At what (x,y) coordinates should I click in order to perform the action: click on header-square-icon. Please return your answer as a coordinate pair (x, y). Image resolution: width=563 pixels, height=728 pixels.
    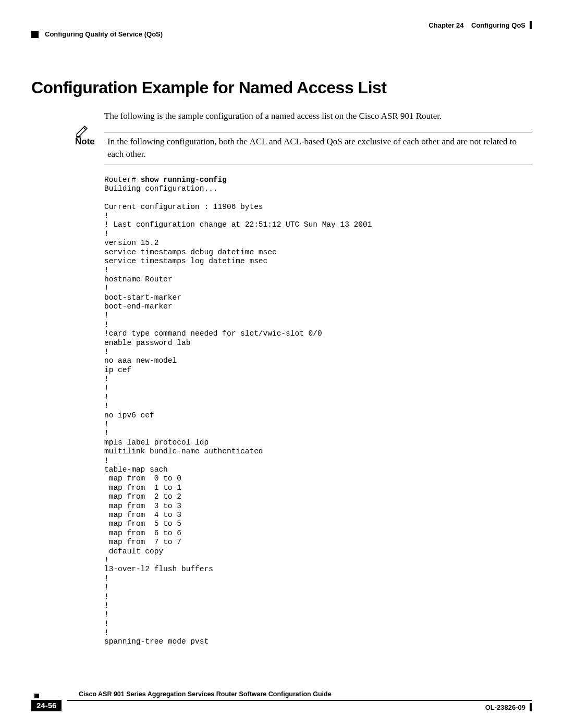
    Looking at the image, I should click on (35, 34).